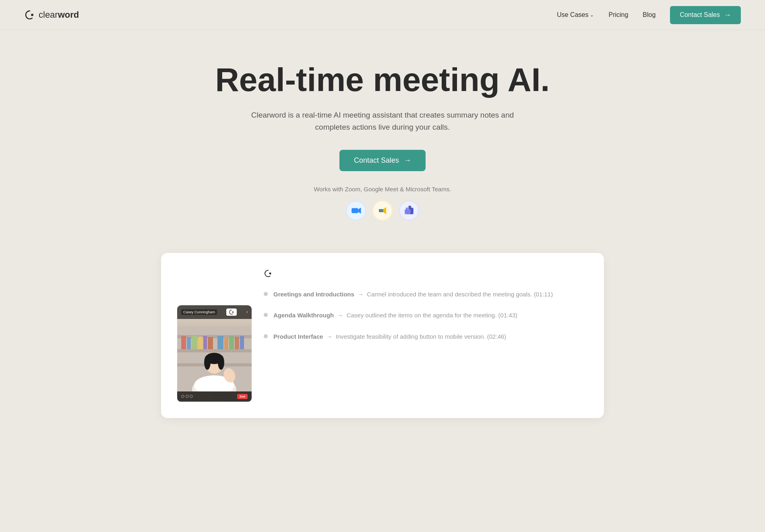 The height and width of the screenshot is (532, 765). Describe the element at coordinates (649, 15) in the screenshot. I see `nav-links: Use Cases ⌄ Pricing Blog Contact Sales →` at that location.